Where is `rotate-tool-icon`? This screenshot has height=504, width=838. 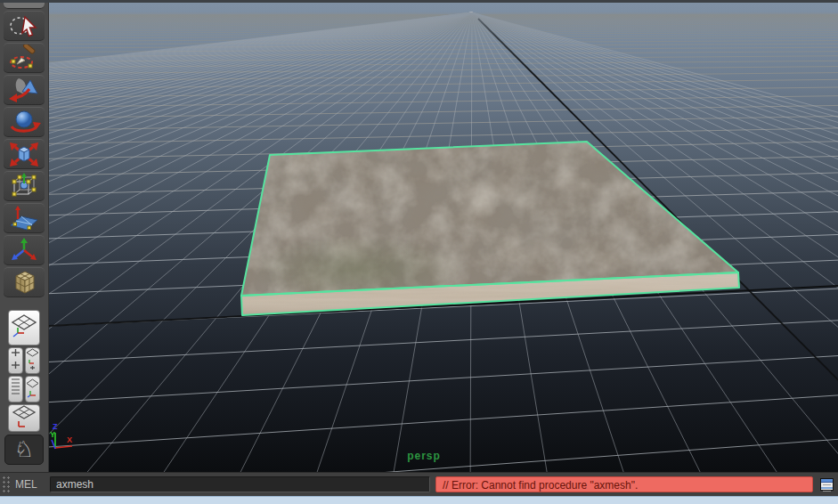 rotate-tool-icon is located at coordinates (24, 122).